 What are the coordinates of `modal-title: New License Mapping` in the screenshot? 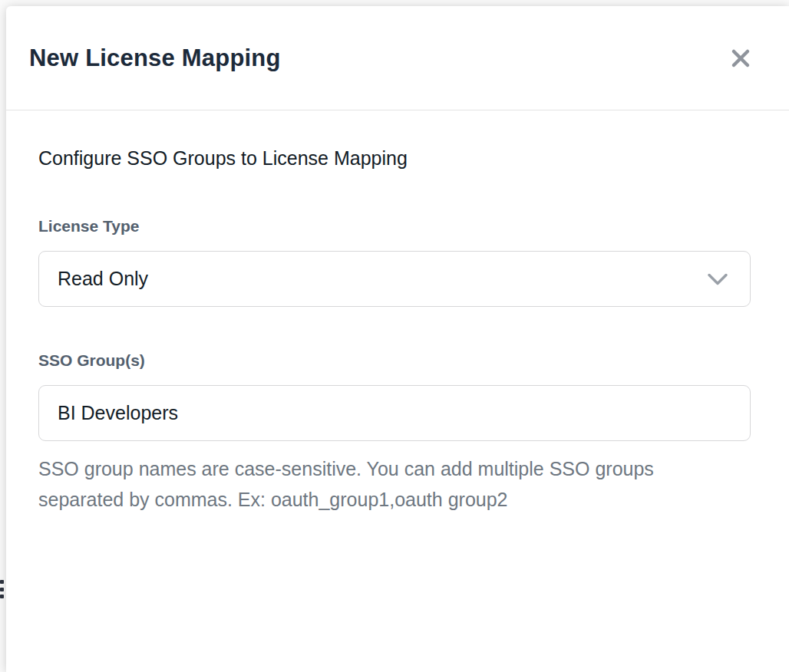 It's located at (155, 58).